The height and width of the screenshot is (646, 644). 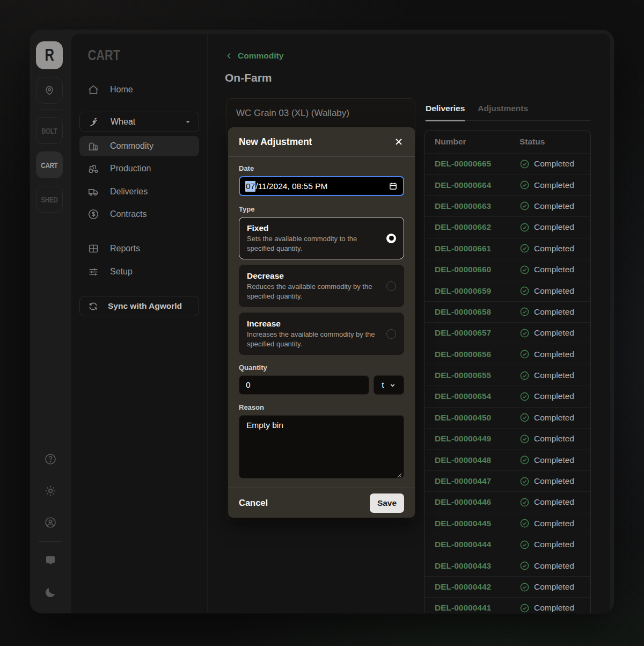 I want to click on table-row: DEL-00000660 Completed, so click(x=508, y=270).